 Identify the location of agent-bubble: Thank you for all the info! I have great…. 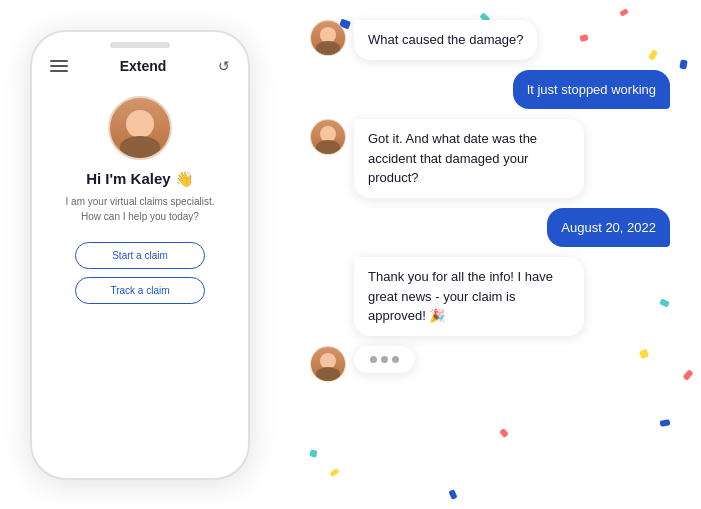
(469, 296).